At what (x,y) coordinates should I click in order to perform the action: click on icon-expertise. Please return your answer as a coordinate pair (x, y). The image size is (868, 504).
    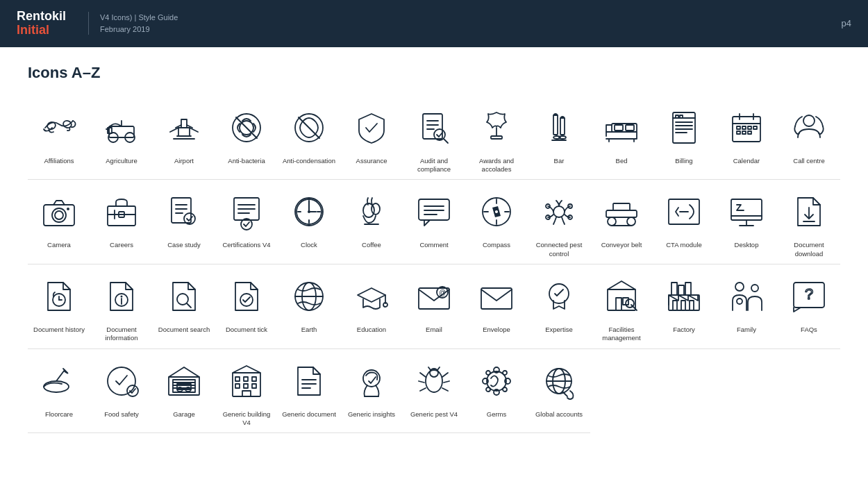
    Looking at the image, I should click on (559, 296).